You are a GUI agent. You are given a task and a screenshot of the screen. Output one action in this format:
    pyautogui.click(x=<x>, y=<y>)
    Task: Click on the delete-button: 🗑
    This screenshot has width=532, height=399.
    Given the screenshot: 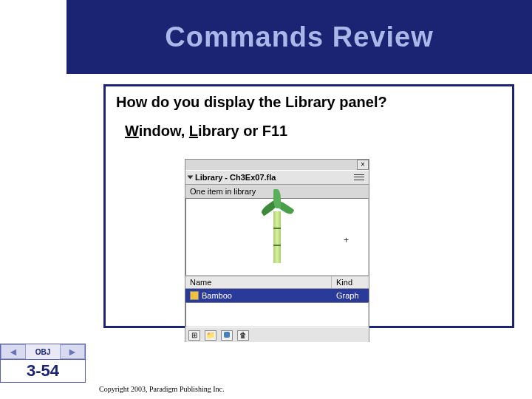 What is the action you would take?
    pyautogui.click(x=243, y=335)
    